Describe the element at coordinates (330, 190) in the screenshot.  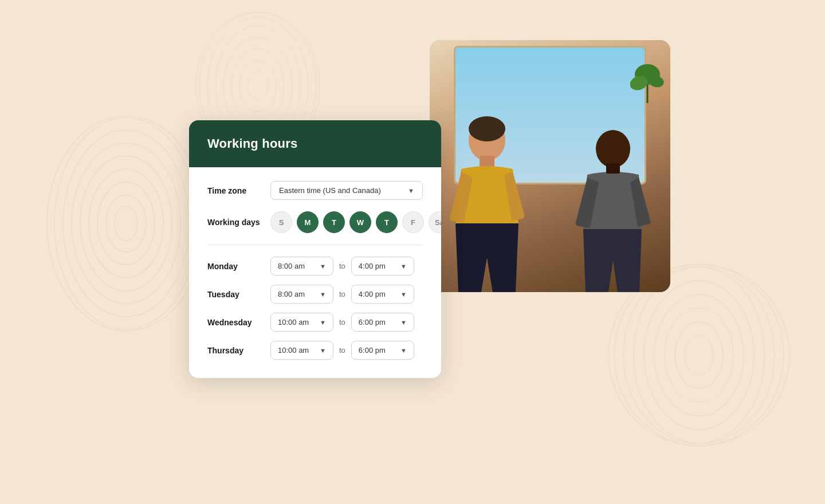
I see `timezone-value: Eastern time (US and Canada)` at that location.